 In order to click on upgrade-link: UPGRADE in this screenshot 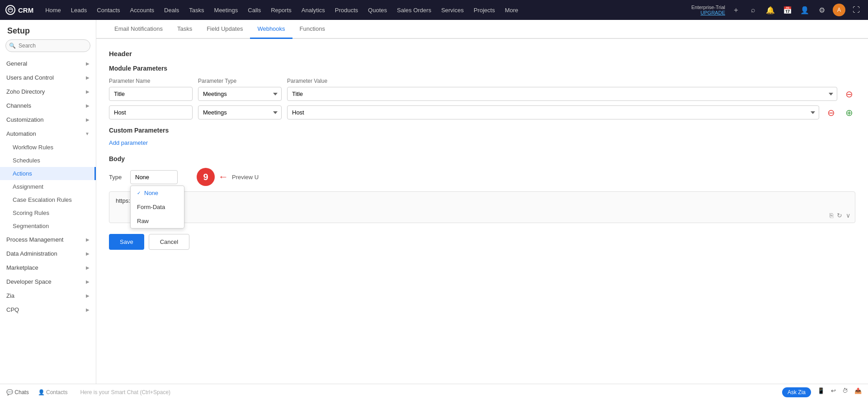, I will do `click(708, 13)`.